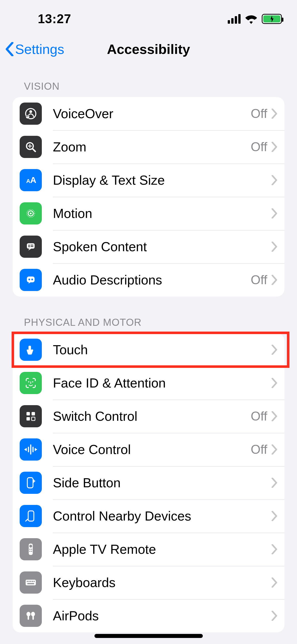 This screenshot has height=644, width=297. What do you see at coordinates (272, 19) in the screenshot?
I see `battery-charging-icon` at bounding box center [272, 19].